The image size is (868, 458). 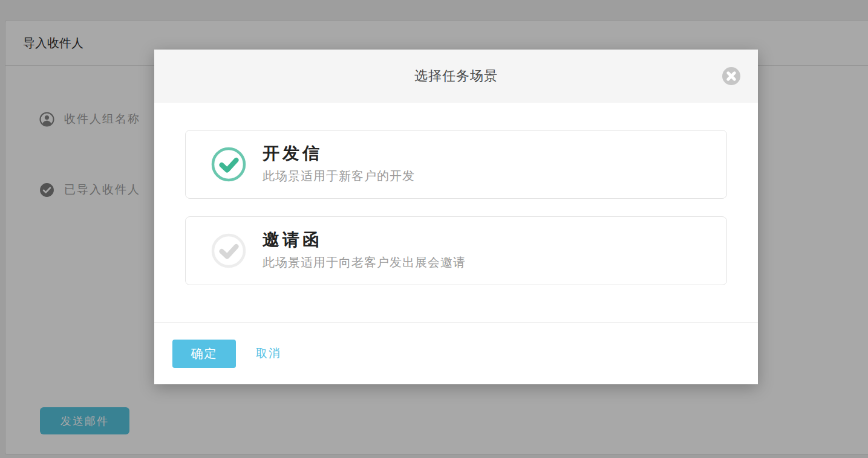 I want to click on unselected-check-icon, so click(x=229, y=251).